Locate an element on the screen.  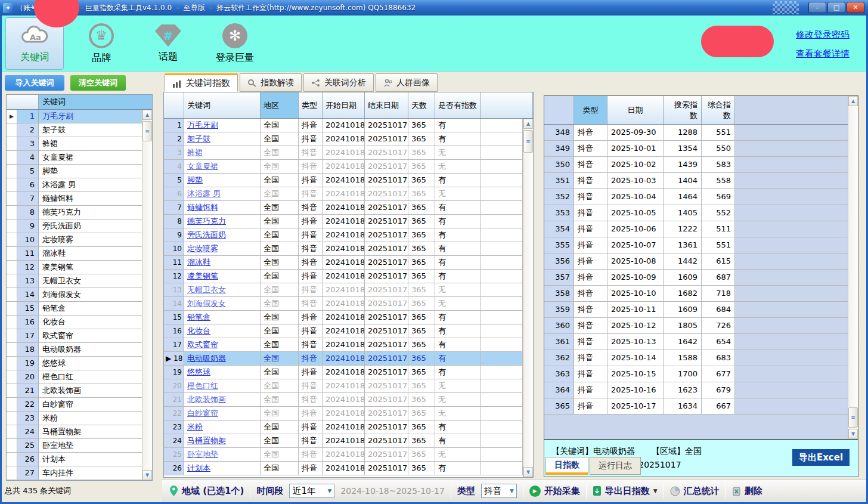
table-row: 8德芙巧克力全国抖音2024101820251017365有 is located at coordinates (343, 222).